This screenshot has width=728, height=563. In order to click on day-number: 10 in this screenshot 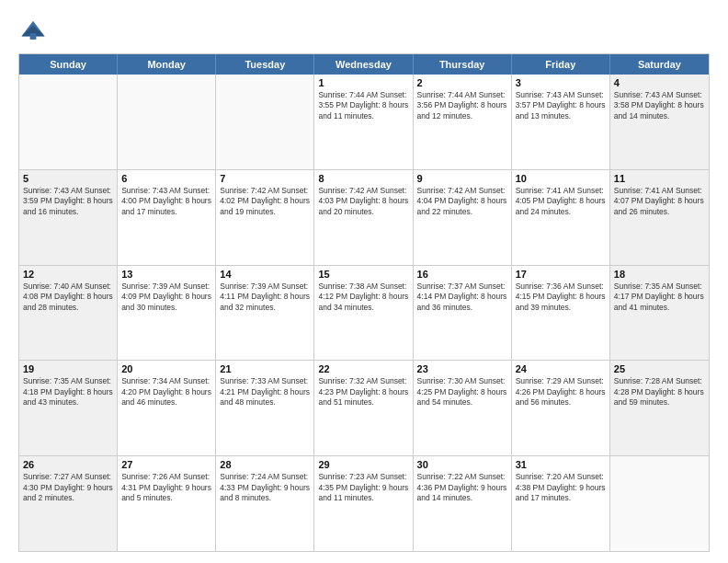, I will do `click(561, 178)`.